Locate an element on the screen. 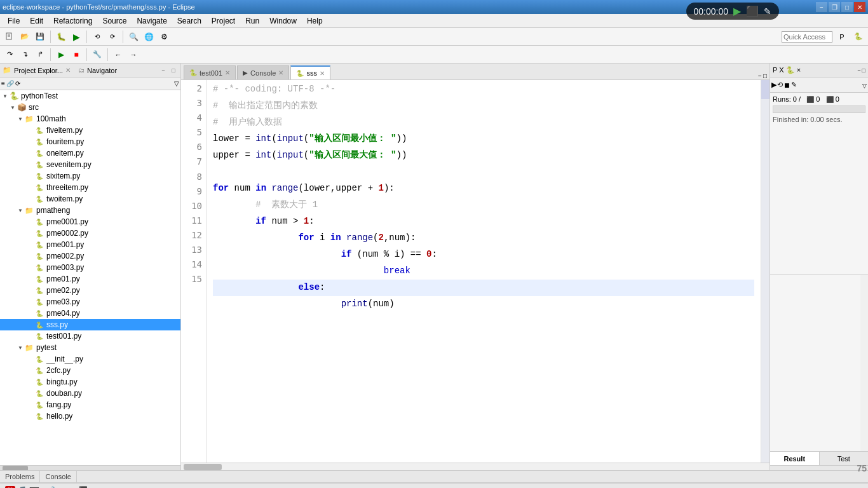 The height and width of the screenshot is (488, 868). bottom-console: Console is located at coordinates (58, 477).